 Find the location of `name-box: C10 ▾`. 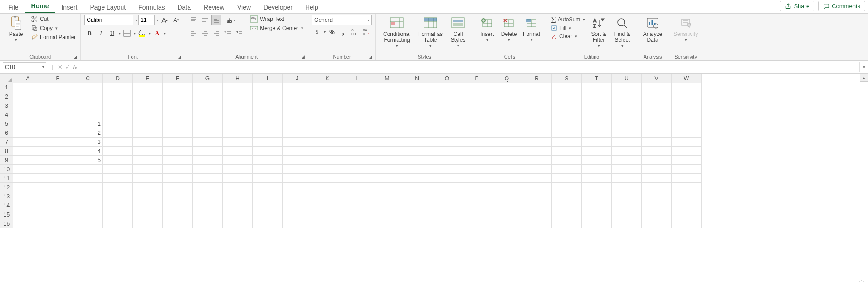

name-box: C10 ▾ is located at coordinates (24, 67).